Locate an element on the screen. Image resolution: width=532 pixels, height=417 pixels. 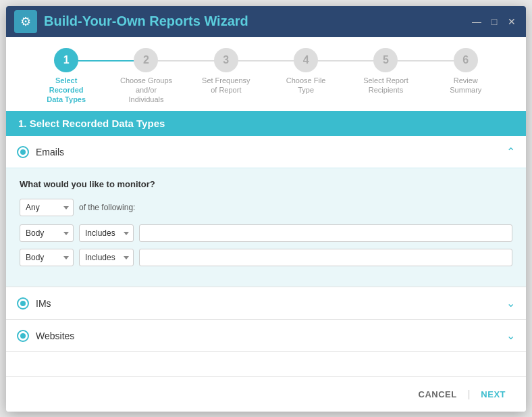
app-icon: ⚙ is located at coordinates (26, 22).